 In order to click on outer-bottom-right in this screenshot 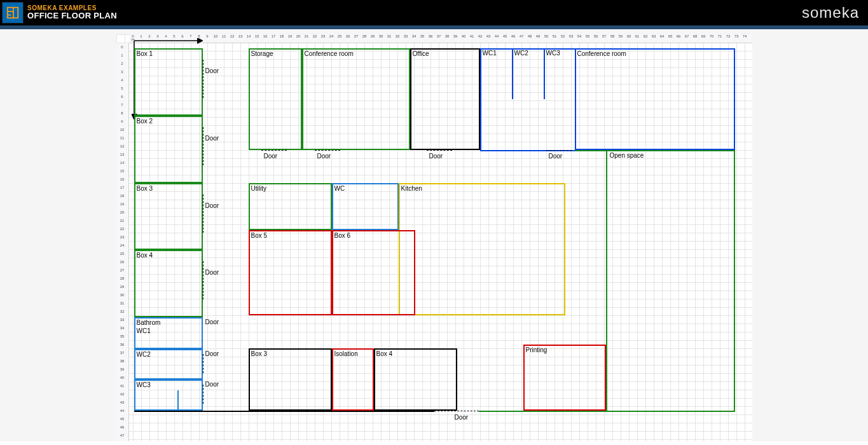, I will do `click(607, 411)`.